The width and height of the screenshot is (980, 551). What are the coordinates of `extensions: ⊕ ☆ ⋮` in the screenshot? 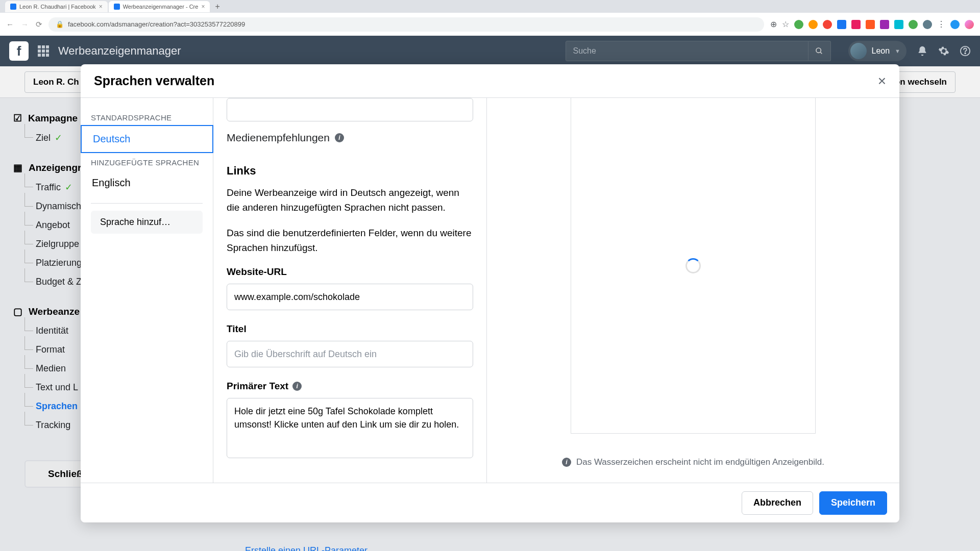 It's located at (872, 24).